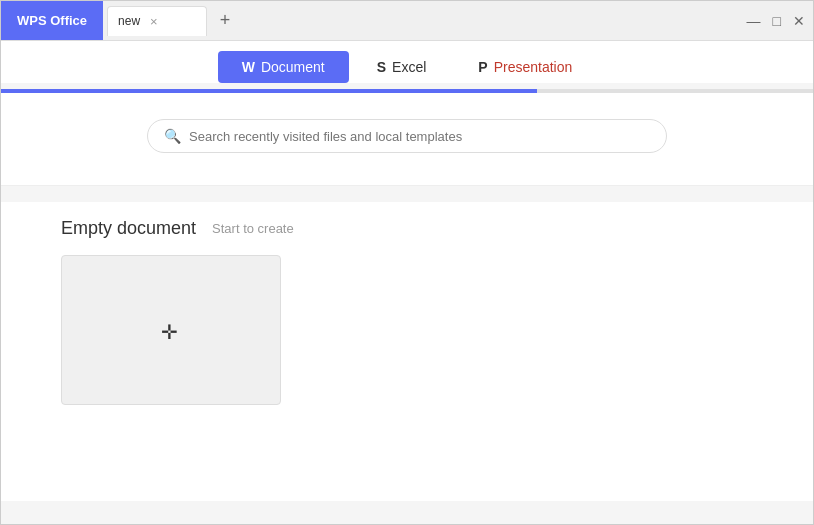 The image size is (814, 525). I want to click on section-header: Empty document Start to create, so click(407, 228).